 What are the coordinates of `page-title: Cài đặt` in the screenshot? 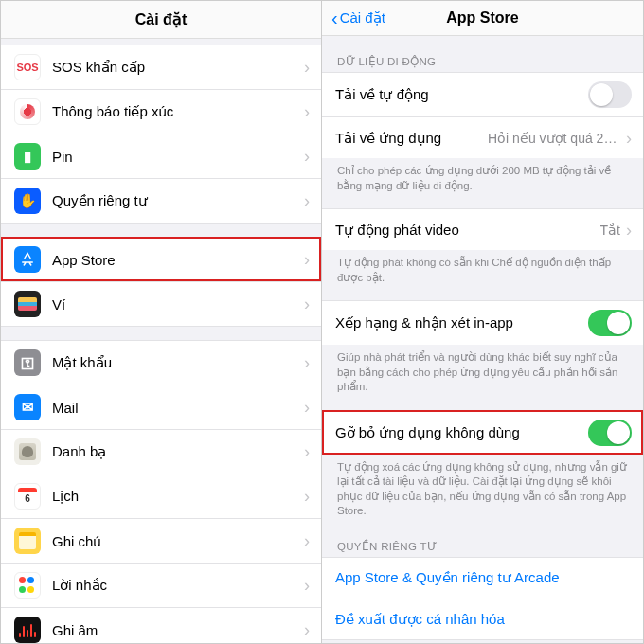 It's located at (161, 20).